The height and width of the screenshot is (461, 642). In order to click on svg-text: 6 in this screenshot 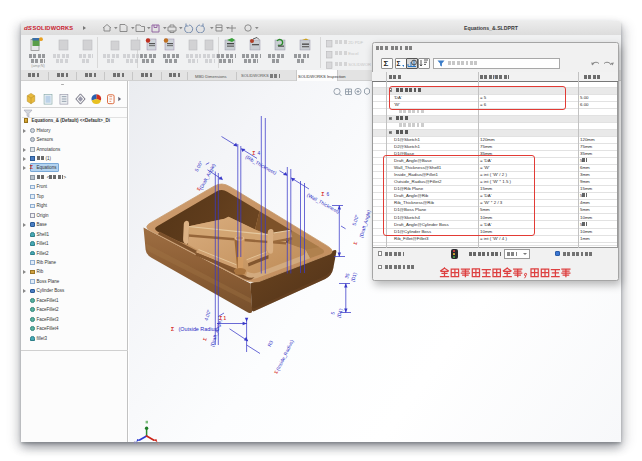, I will do `click(328, 194)`.